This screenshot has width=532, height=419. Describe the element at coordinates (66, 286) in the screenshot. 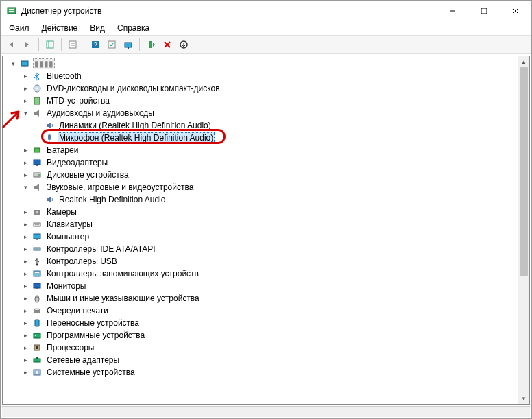

I see `tree-item-label: Мониторы` at that location.